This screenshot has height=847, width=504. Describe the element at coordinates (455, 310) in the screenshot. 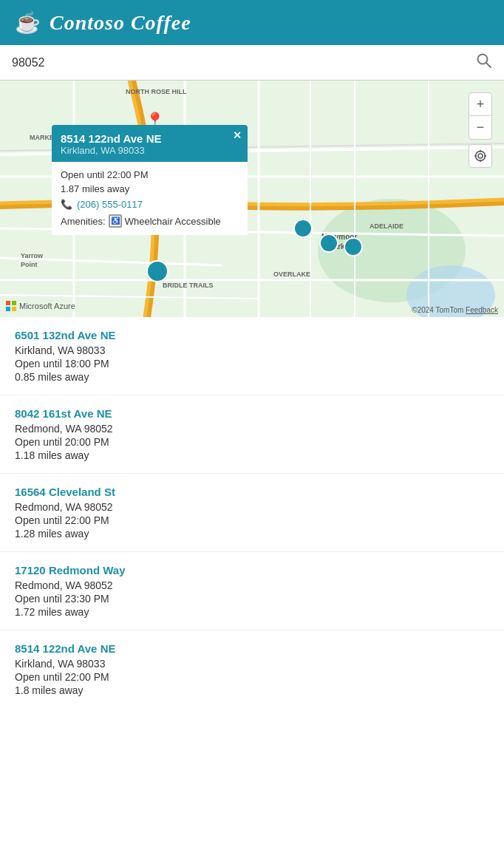

I see `map-attribution: ©2024 TomTom Feedback` at that location.